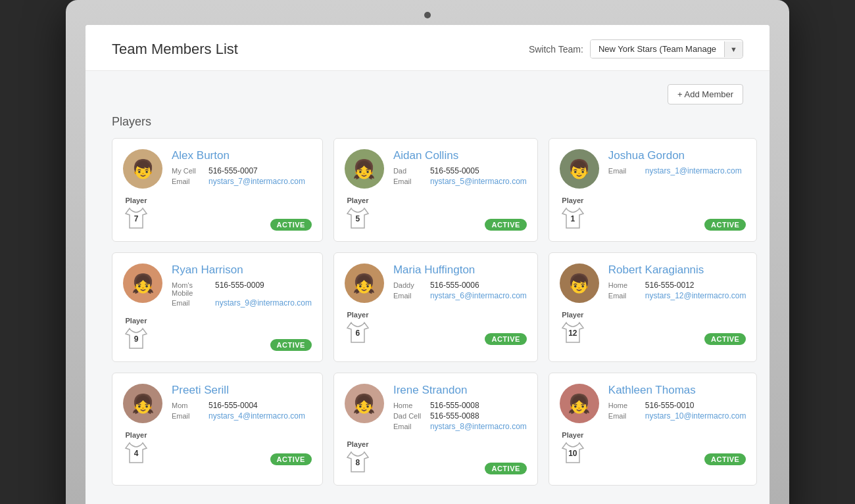  What do you see at coordinates (675, 156) in the screenshot?
I see `member-name: Joshua Gordon` at bounding box center [675, 156].